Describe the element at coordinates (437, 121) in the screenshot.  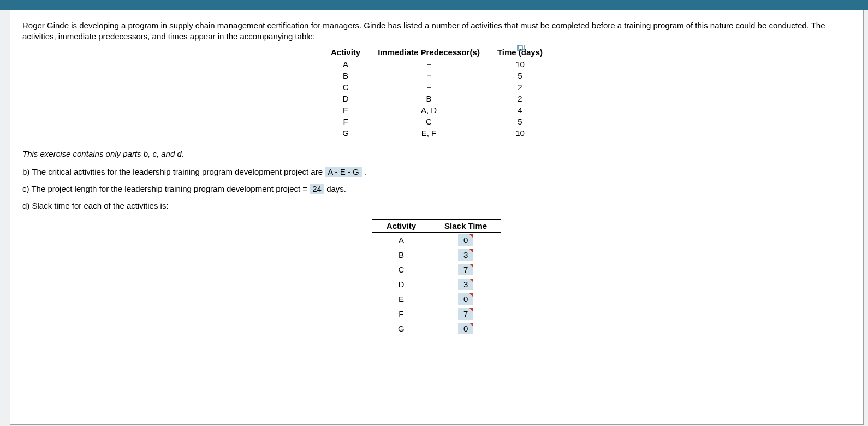
I see `table-row: F C 5` at that location.